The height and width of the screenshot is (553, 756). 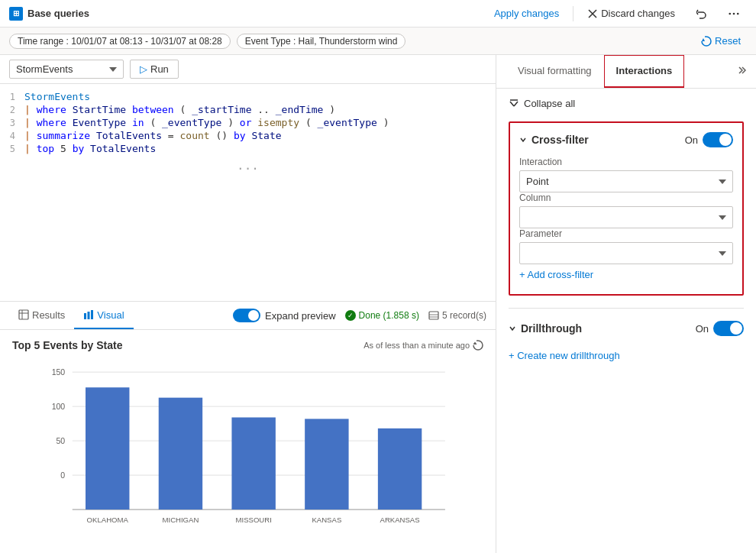 What do you see at coordinates (144, 69) in the screenshot?
I see `play-icon: ▷` at bounding box center [144, 69].